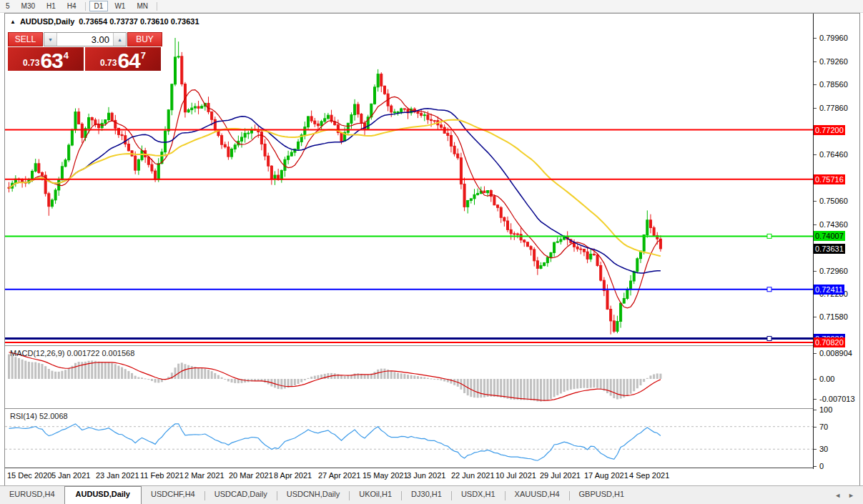  I want to click on chart-tab-dj30-h1: DJ30,H1, so click(426, 495).